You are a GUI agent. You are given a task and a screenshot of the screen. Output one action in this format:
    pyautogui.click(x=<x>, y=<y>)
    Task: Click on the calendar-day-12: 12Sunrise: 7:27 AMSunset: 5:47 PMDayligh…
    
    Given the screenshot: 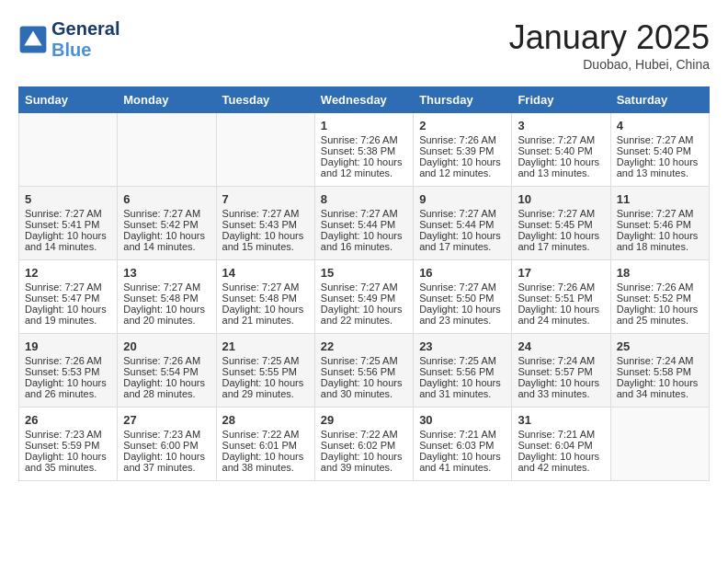 What is the action you would take?
    pyautogui.click(x=68, y=297)
    